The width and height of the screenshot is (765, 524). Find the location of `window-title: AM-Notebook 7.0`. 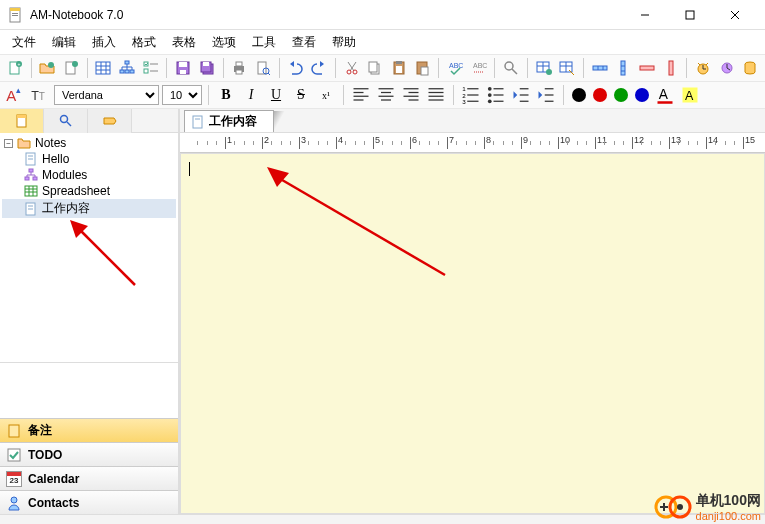

window-title: AM-Notebook 7.0 is located at coordinates (326, 15).